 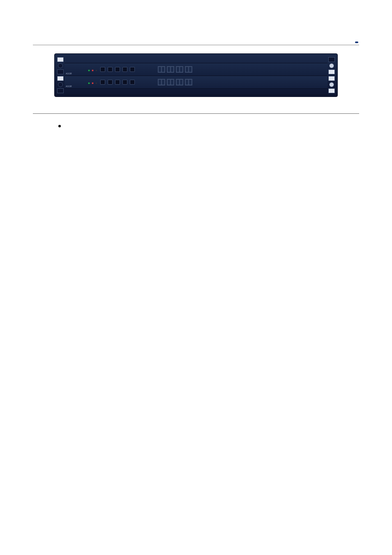 I want to click on device-chassis-illustration: AGGR, so click(x=196, y=75).